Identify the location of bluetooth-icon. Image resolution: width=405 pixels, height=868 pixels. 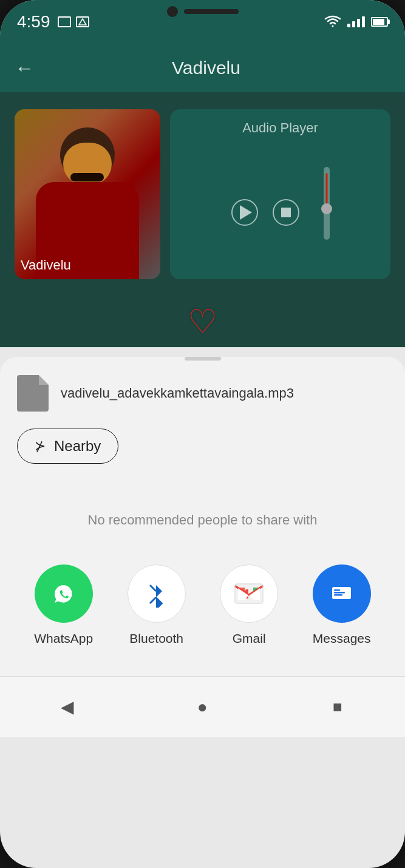
(157, 594).